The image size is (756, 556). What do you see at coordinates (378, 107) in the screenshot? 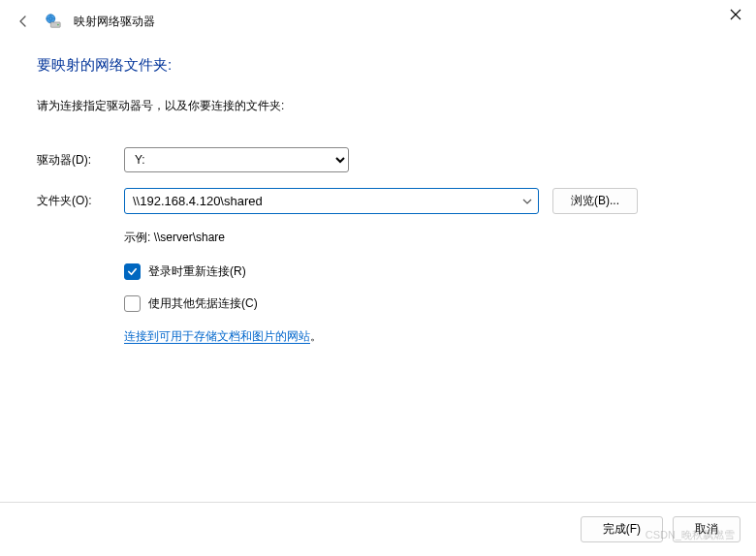
I see `instruction-text: 请为连接指定驱动器号，以及你要连接的文件夹:` at bounding box center [378, 107].